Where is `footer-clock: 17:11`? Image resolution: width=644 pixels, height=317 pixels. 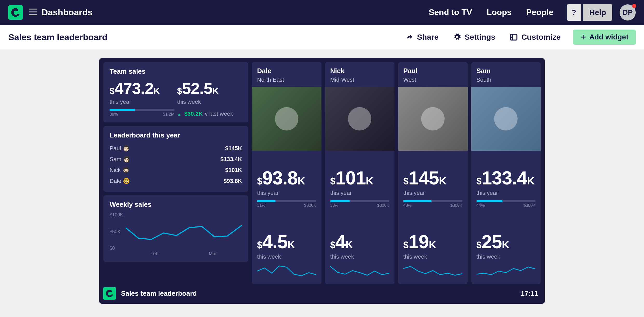
footer-clock: 17:11 is located at coordinates (531, 294).